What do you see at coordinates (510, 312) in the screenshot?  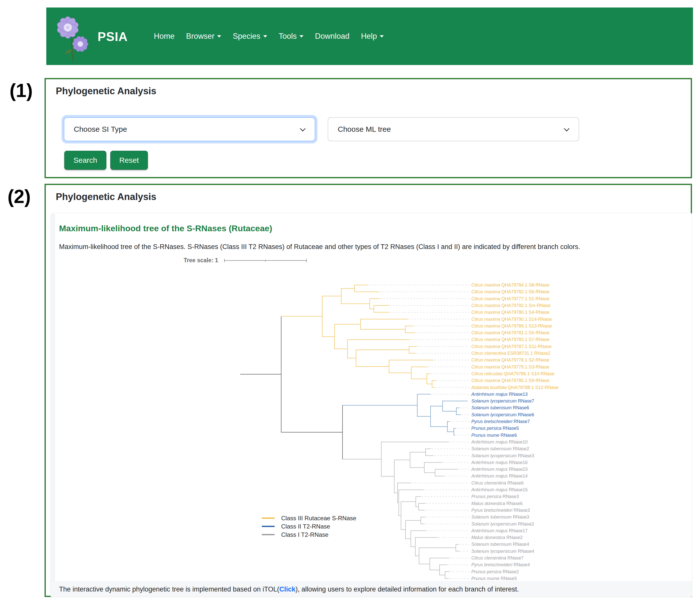 I see `leaf-label: Citrus maxima QHA79780.1 S4-RNase` at bounding box center [510, 312].